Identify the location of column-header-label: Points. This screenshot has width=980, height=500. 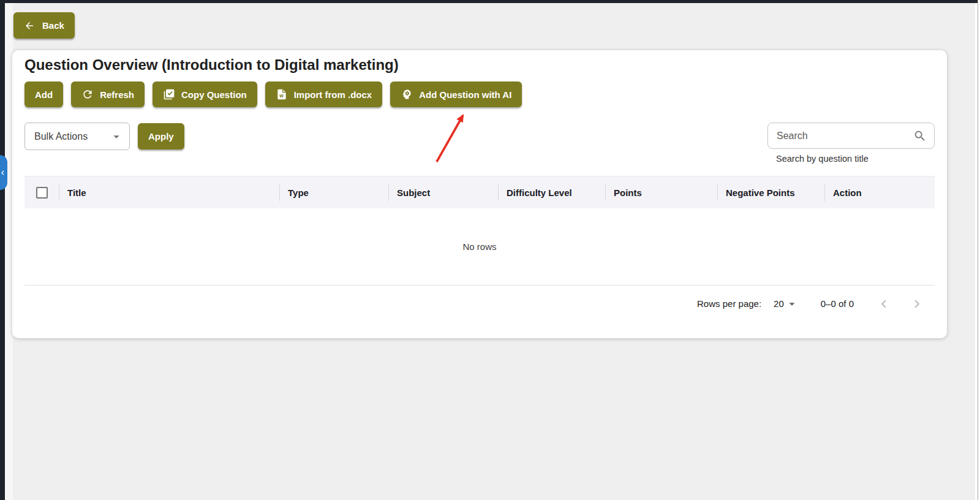
(628, 192).